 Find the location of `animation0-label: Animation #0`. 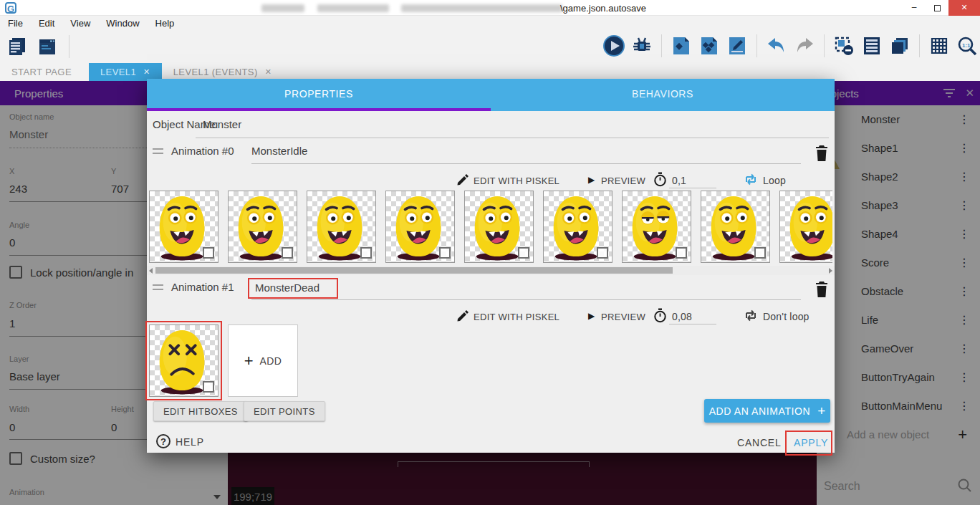

animation0-label: Animation #0 is located at coordinates (203, 150).